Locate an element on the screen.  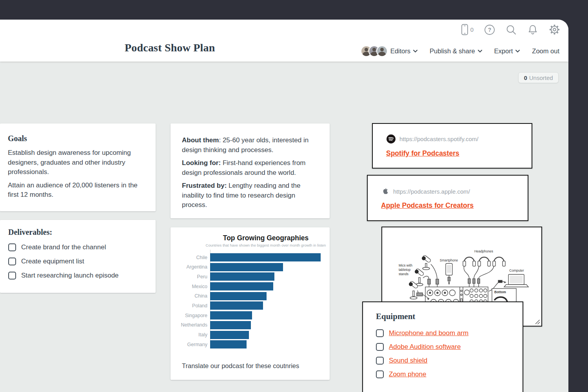
equipment-link: Zoom phone is located at coordinates (408, 374).